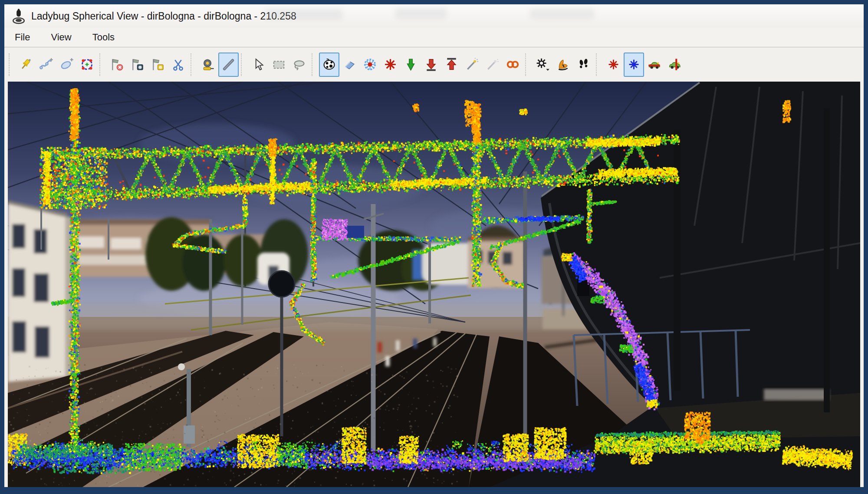 The height and width of the screenshot is (494, 868). Describe the element at coordinates (178, 65) in the screenshot. I see `cut-button` at that location.